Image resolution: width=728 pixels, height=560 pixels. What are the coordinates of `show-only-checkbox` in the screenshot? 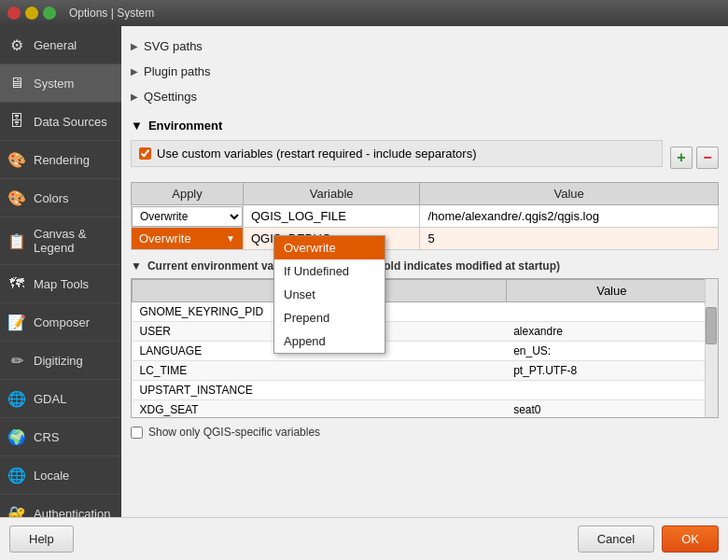 It's located at (136, 433).